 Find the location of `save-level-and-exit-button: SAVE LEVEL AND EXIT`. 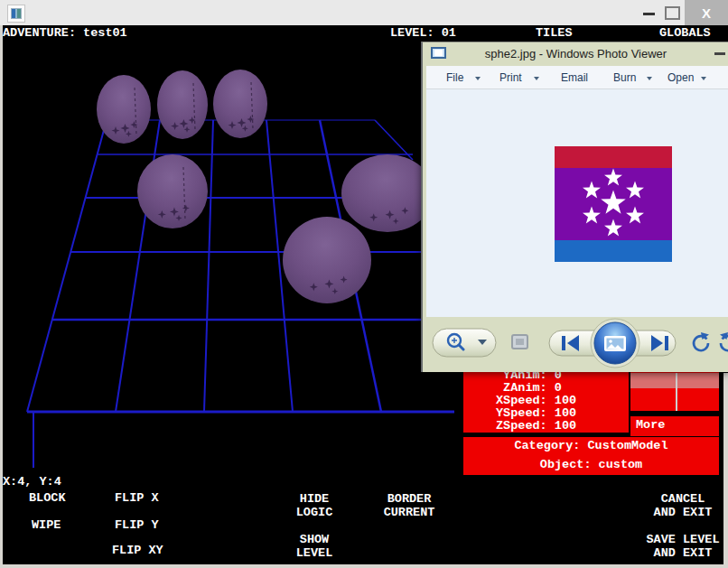

save-level-and-exit-button: SAVE LEVEL AND EXIT is located at coordinates (683, 546).